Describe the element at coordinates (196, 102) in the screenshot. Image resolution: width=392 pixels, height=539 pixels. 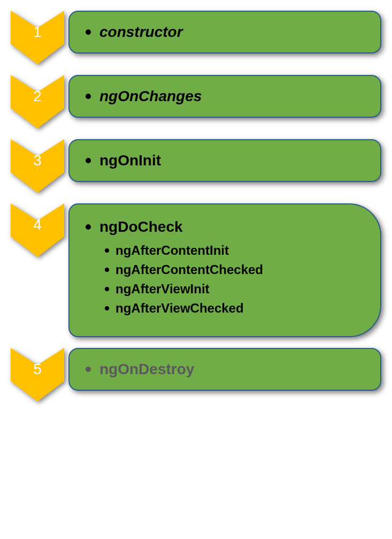
I see `step-row: 2ngOnChanges` at that location.